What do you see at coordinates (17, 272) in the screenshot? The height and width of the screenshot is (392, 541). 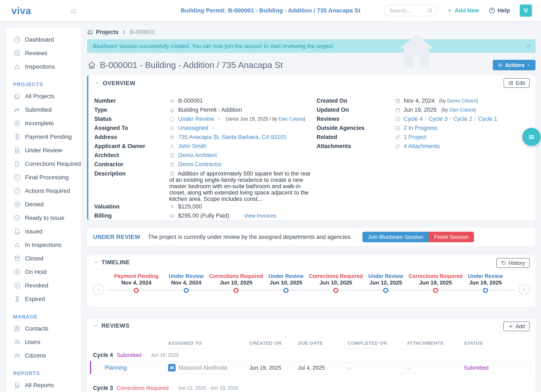 I see `circle-pause-icon` at bounding box center [17, 272].